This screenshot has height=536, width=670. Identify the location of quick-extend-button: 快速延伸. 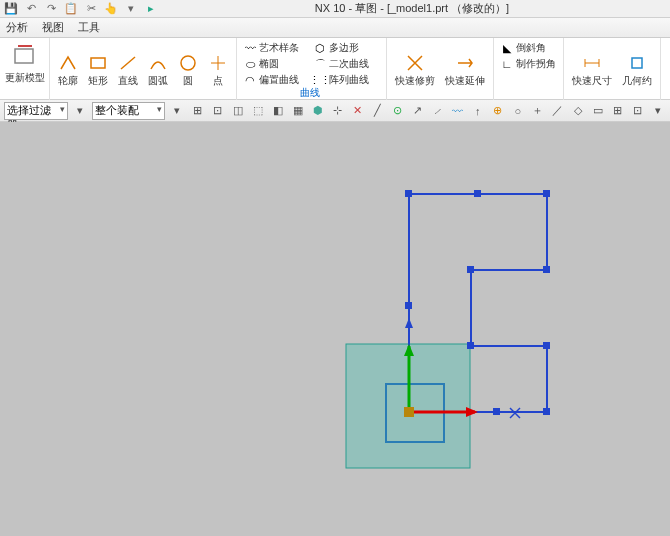
(465, 70).